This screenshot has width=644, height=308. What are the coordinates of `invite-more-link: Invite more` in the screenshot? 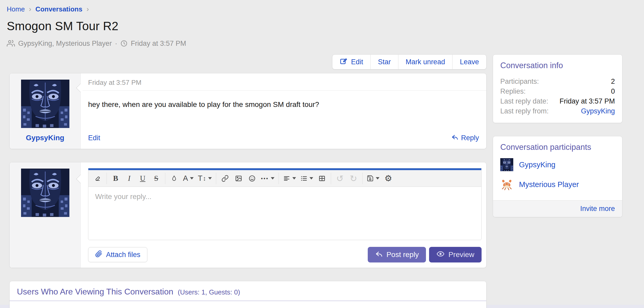 It's located at (597, 209).